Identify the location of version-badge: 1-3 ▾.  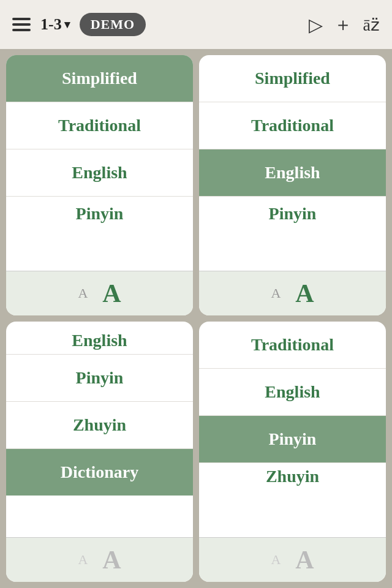
(55, 24).